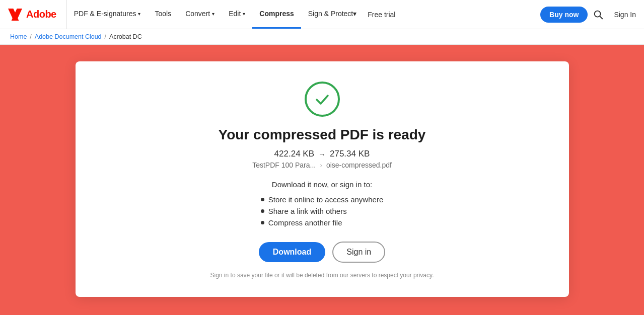 This screenshot has height=315, width=644. What do you see at coordinates (30, 37) in the screenshot?
I see `breadcrumb-sep-1: /` at bounding box center [30, 37].